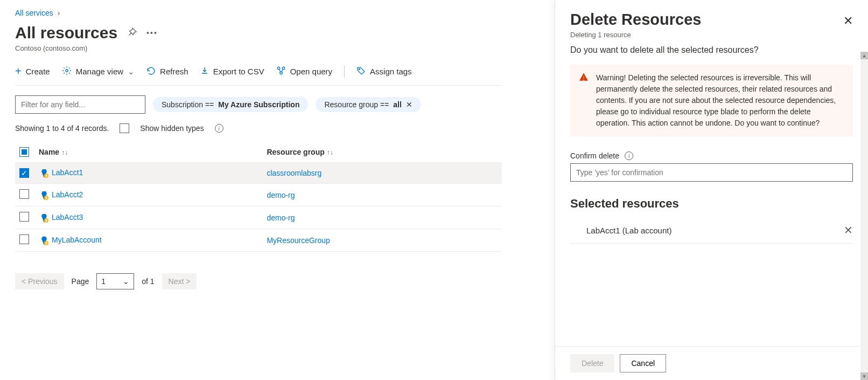 The height and width of the screenshot is (380, 868). I want to click on refresh-button: Refresh, so click(167, 72).